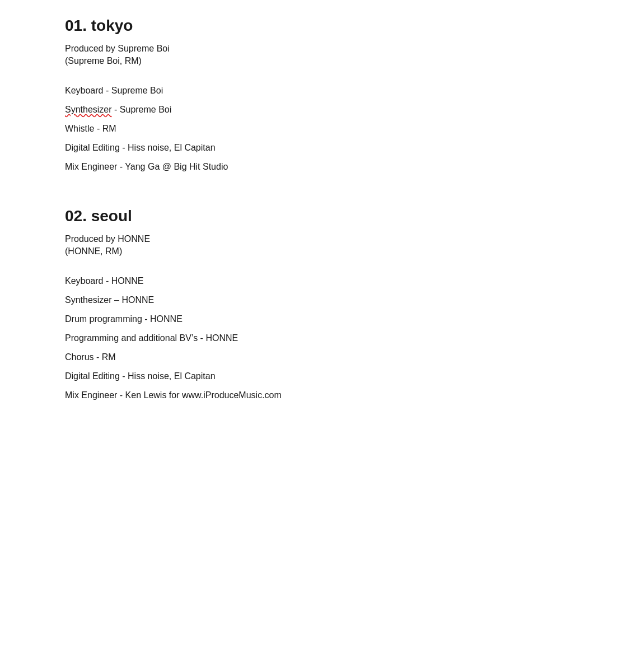  Describe the element at coordinates (318, 61) in the screenshot. I see `track-01-copyright: (Supreme Boi, RM)` at that location.